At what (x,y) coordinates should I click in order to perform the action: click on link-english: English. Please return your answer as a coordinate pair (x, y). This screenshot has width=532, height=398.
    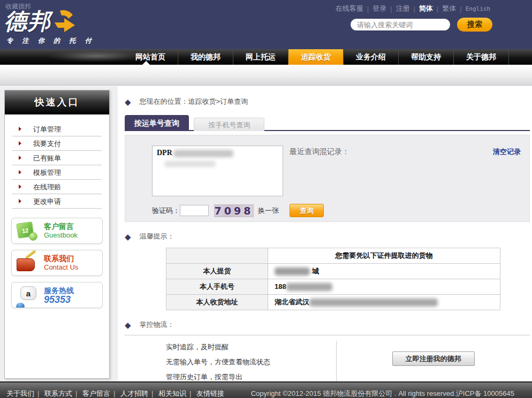
    Looking at the image, I should click on (478, 9).